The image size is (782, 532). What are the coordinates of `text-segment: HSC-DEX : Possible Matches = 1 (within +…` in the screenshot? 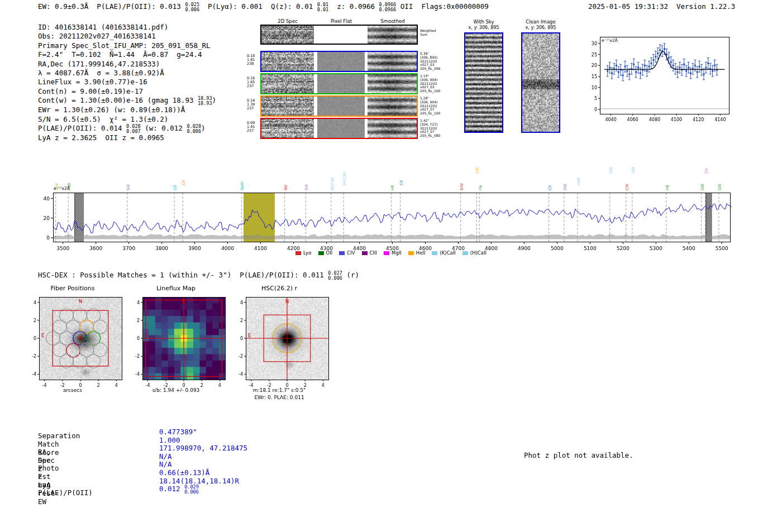 It's located at (183, 275).